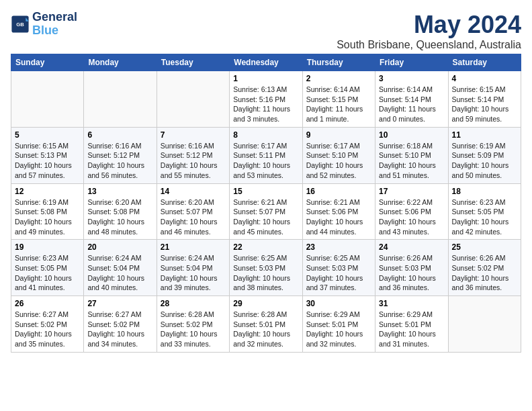 The image size is (532, 411). Describe the element at coordinates (412, 99) in the screenshot. I see `calendar-cell: 3Sunrise: 6:14 AM Sunset: 5:14 PM Daylig…` at that location.